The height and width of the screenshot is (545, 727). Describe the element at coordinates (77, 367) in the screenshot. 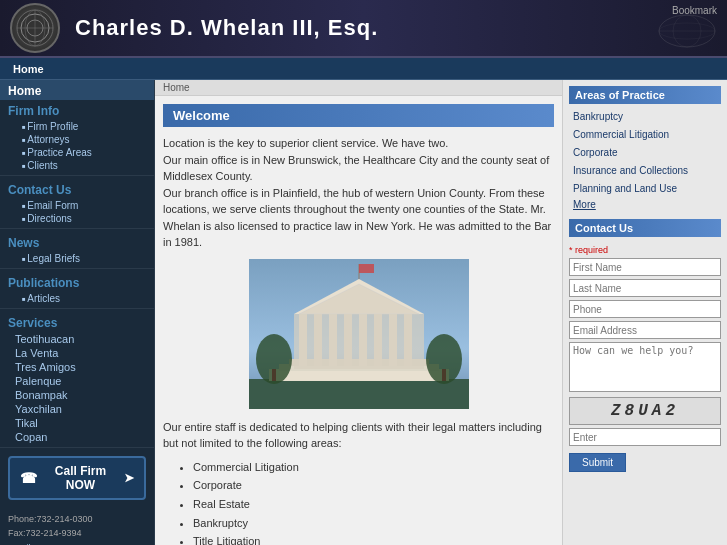

I see `sidebar-item-tres-amigos: Tres Amigos` at that location.